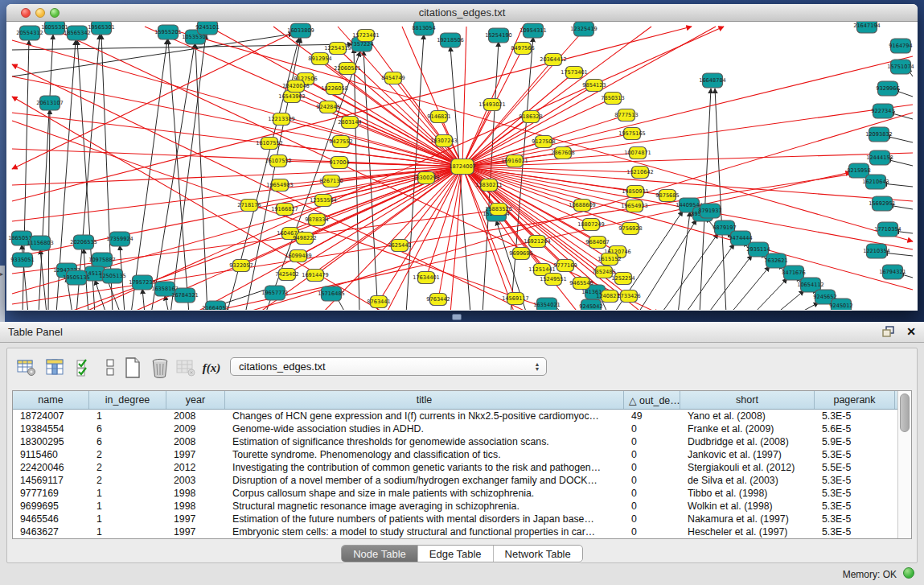 The height and width of the screenshot is (585, 924). Describe the element at coordinates (876, 182) in the screenshot. I see `graph-node: 16210643` at that location.